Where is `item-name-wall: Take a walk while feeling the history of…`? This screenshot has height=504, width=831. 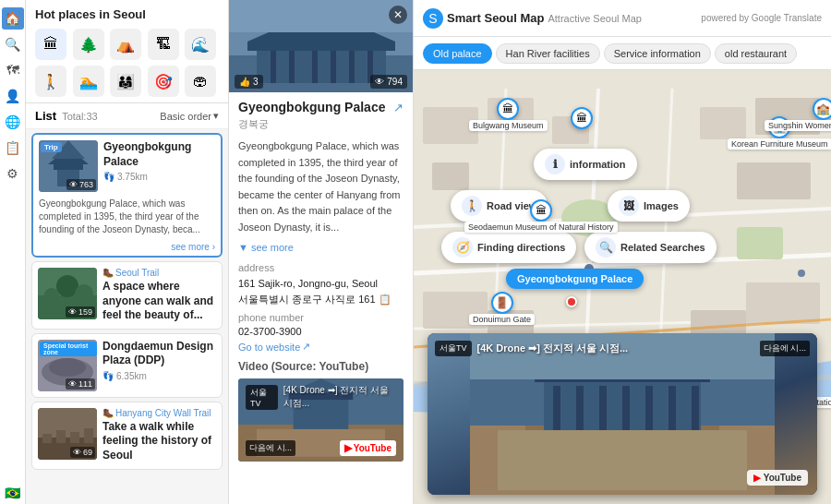
item-name-wall: Take a walk while feeling the history of… is located at coordinates (159, 441).